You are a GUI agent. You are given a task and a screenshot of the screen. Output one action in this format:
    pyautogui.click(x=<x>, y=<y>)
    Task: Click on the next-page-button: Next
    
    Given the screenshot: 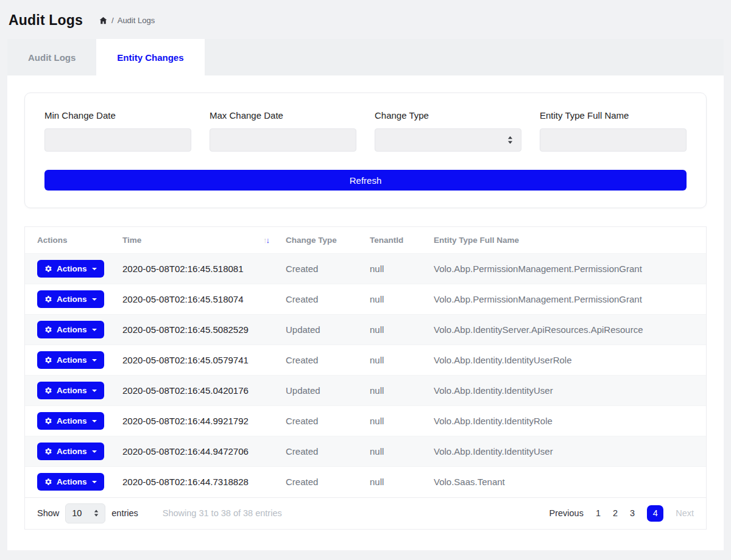 What is the action you would take?
    pyautogui.click(x=685, y=513)
    